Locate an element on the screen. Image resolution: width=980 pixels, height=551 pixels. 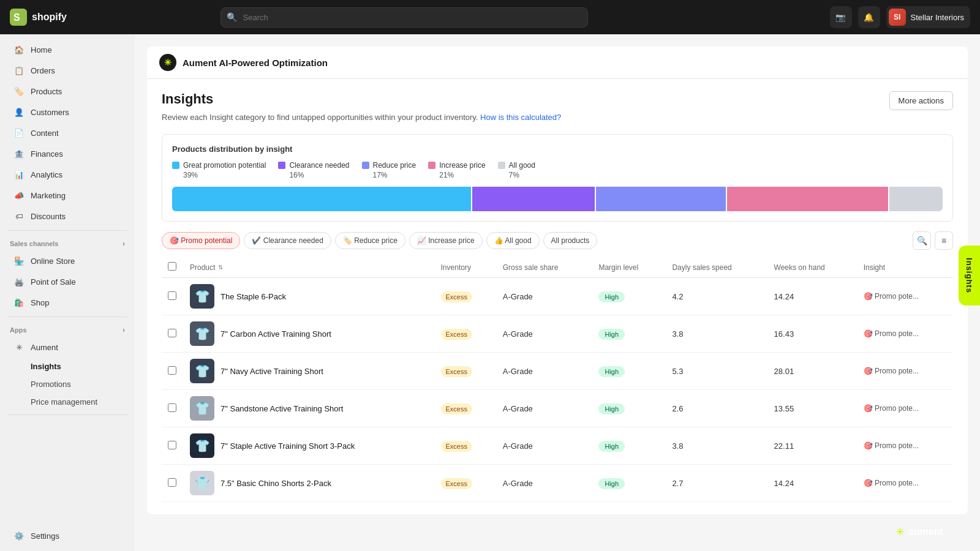
how-is-calculated-link: How is this calculated? is located at coordinates (521, 118).